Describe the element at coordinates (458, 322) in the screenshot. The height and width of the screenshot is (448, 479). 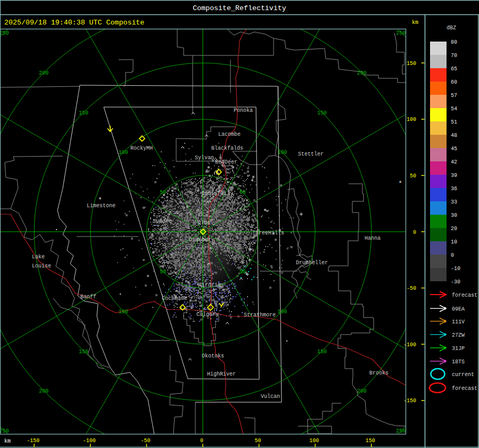
I see `svg-text: 111V` at that location.